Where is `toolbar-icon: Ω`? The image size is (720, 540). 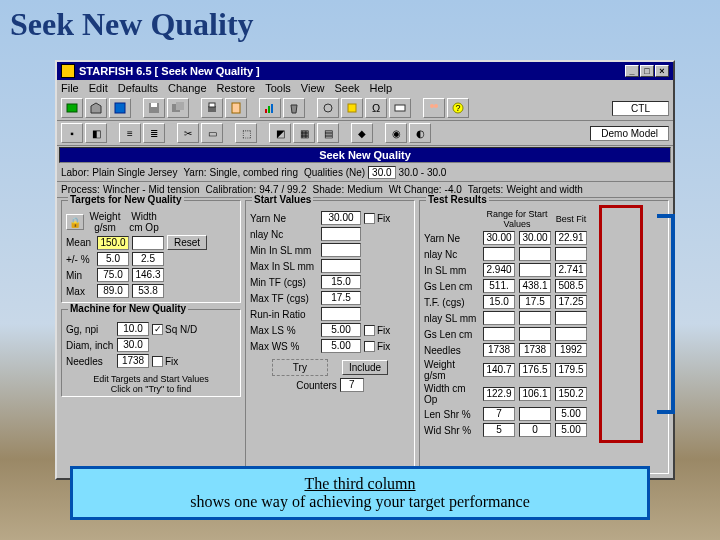 toolbar-icon: Ω is located at coordinates (376, 108).